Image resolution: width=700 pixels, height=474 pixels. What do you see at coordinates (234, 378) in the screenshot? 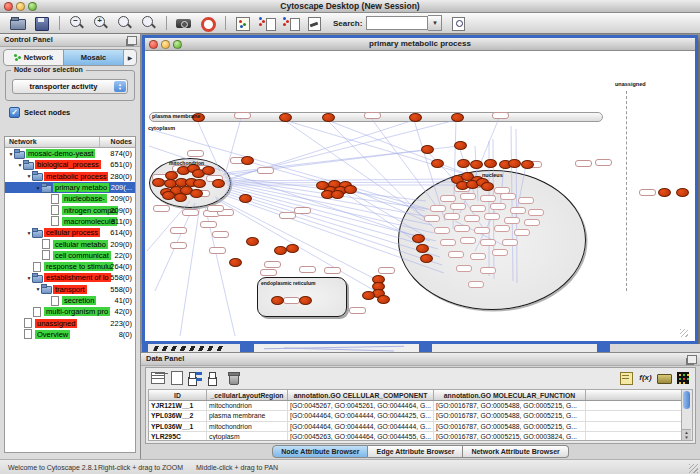
I see `delete-attribute-icon` at bounding box center [234, 378].